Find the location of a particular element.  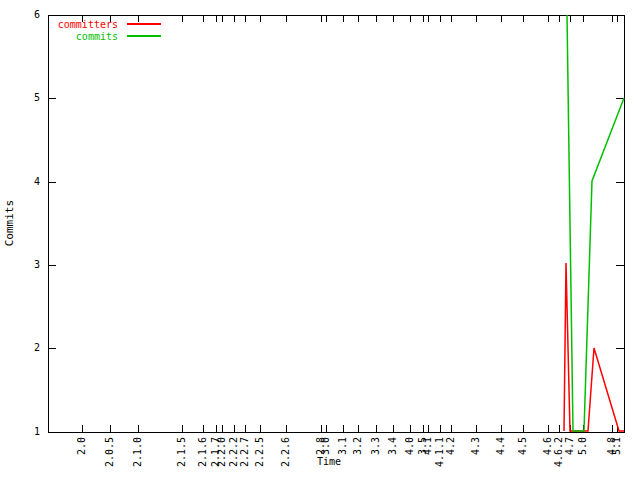

x-tick-label: 4.0 is located at coordinates (410, 446).